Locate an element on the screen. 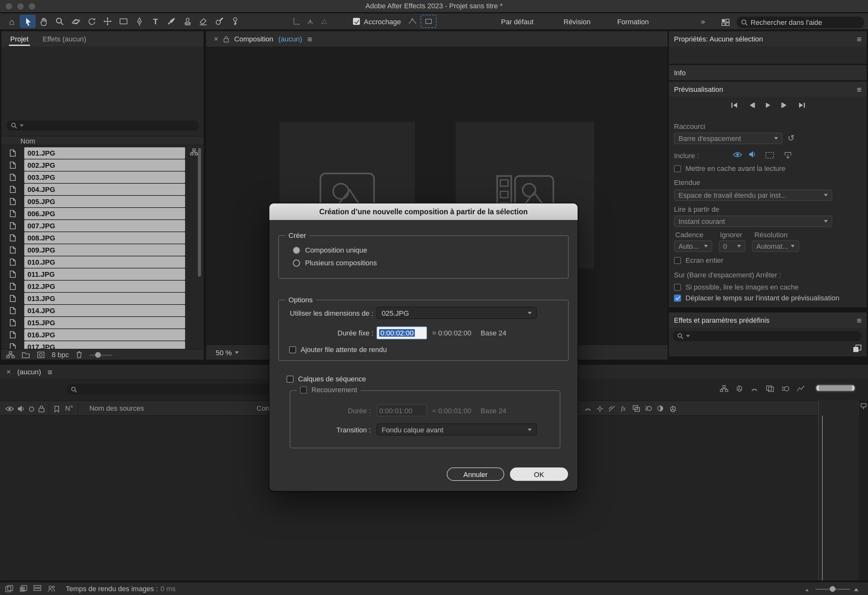 The width and height of the screenshot is (868, 595). cancel-button: Annuler is located at coordinates (475, 474).